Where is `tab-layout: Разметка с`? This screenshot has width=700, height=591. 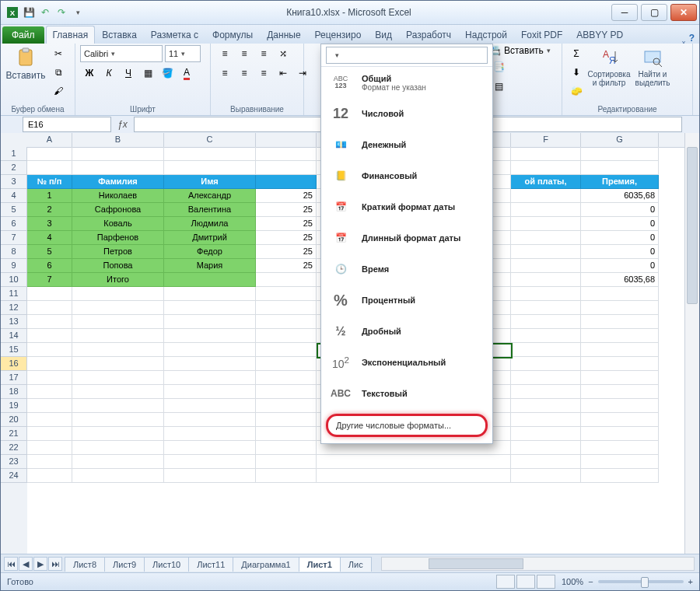 tab-layout: Разметка с is located at coordinates (174, 34).